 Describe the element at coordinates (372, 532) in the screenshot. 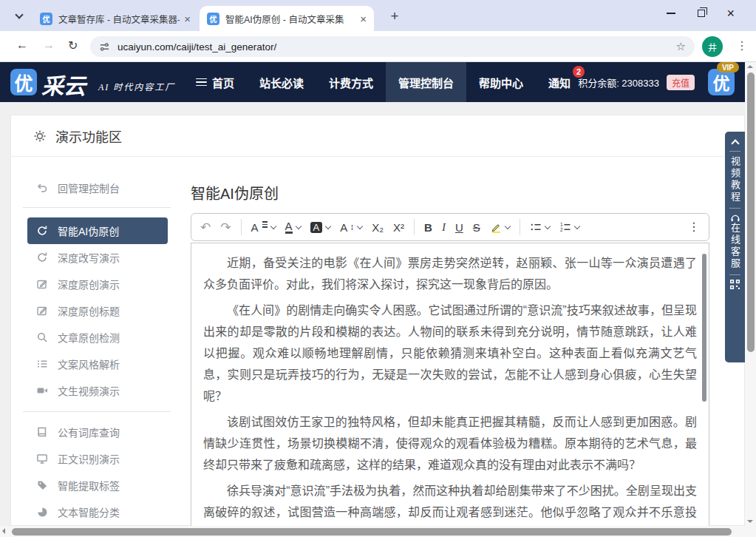

I see `horizontal-scrollbar-thumb` at that location.